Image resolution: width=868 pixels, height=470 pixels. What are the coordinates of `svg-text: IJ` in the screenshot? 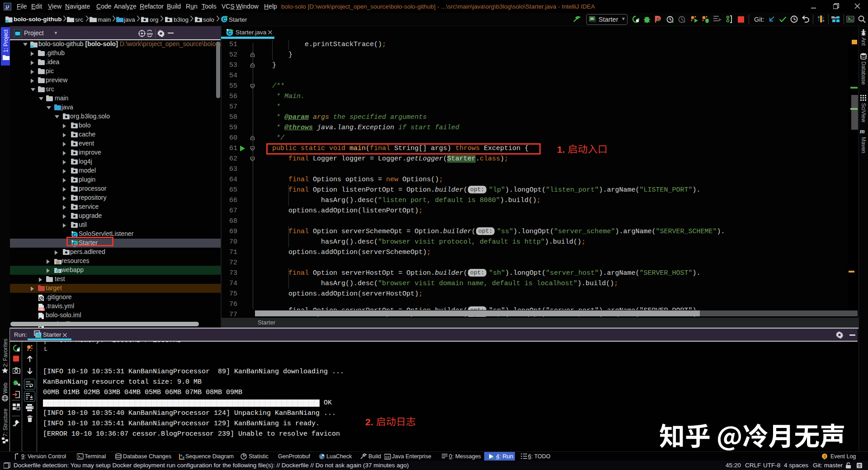 It's located at (8, 7).